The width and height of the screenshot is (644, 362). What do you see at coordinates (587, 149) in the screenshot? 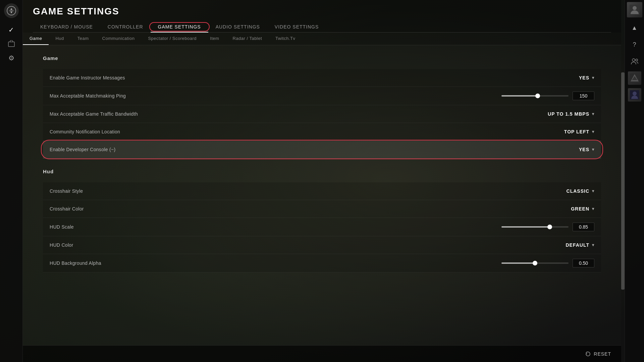
I see `developer-console-dropdown: YES ▾` at bounding box center [587, 149].